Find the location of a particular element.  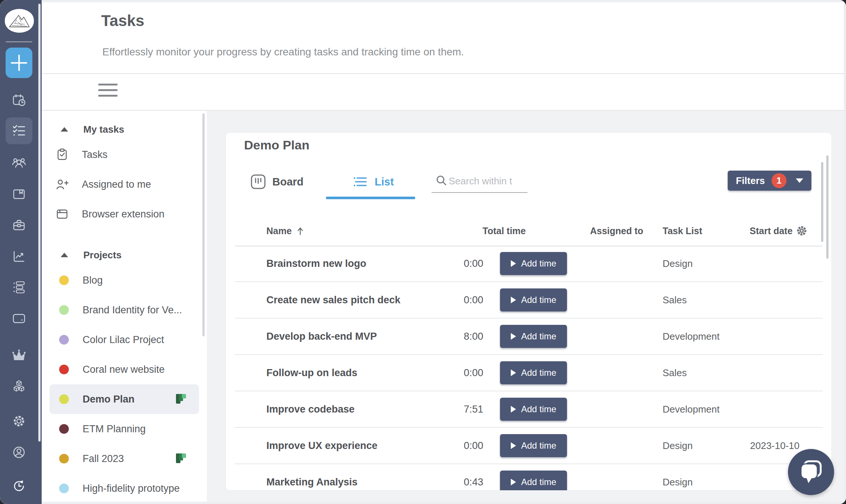

column-header-start-date: Start date is located at coordinates (771, 231).